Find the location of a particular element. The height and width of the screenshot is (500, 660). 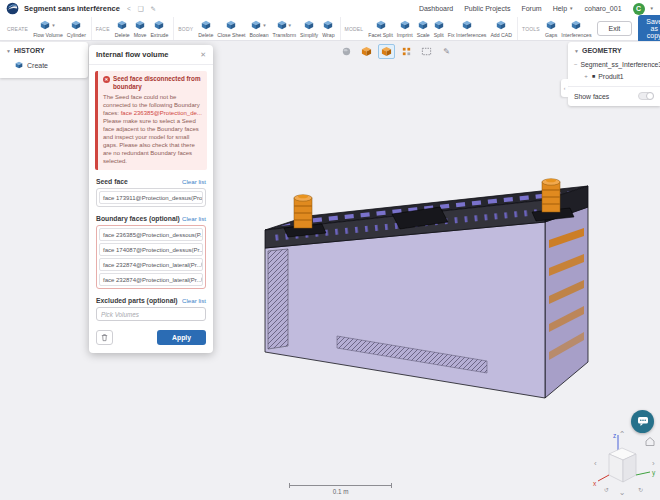

transform-icon is located at coordinates (282, 25).